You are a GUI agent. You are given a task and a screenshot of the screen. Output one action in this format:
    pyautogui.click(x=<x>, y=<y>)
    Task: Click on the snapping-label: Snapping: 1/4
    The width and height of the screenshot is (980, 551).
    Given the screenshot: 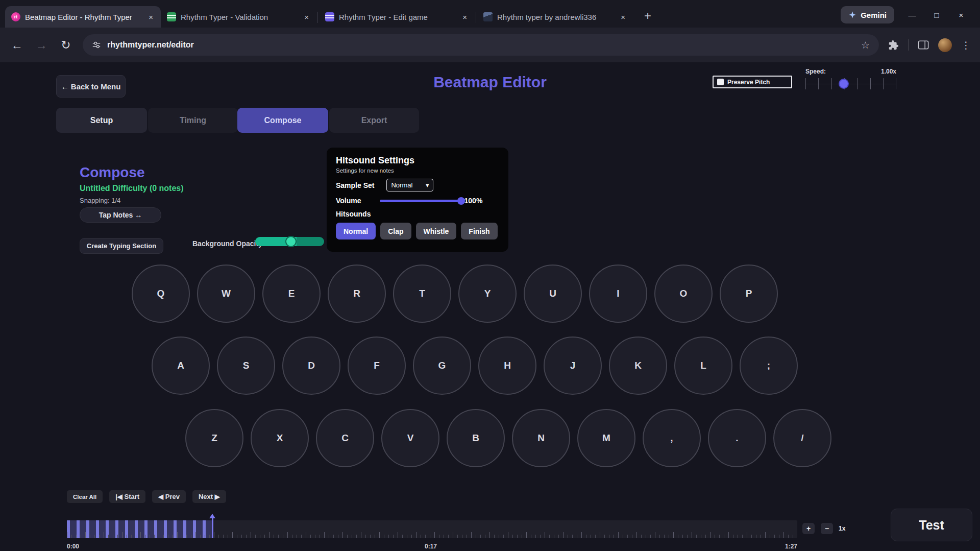 What is the action you would take?
    pyautogui.click(x=100, y=200)
    